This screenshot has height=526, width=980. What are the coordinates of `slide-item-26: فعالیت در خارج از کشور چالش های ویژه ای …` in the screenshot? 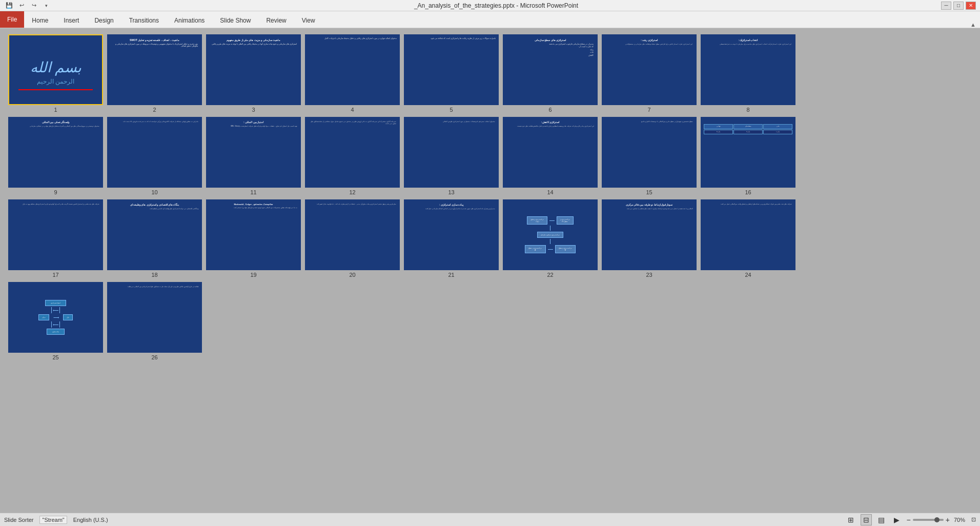 It's located at (155, 321).